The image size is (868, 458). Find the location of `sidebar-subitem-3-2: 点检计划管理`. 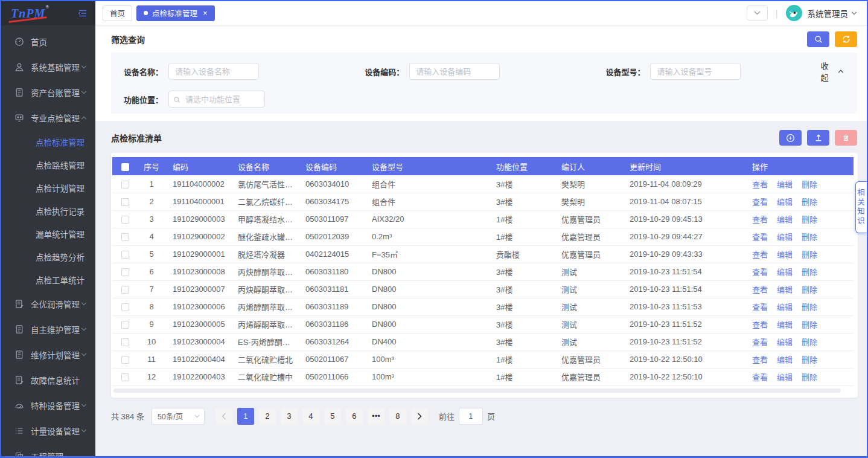

sidebar-subitem-3-2: 点检计划管理 is located at coordinates (48, 188).